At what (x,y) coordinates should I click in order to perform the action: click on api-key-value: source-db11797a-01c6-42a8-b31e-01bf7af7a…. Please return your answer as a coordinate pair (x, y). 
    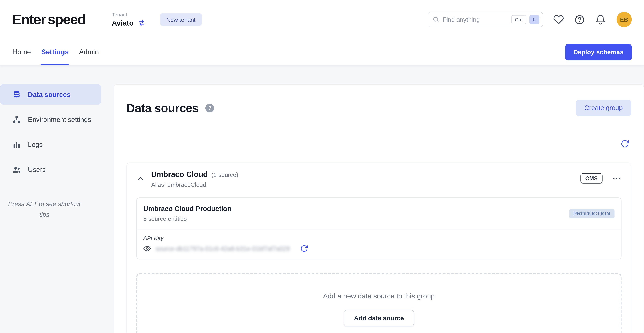
    Looking at the image, I should click on (223, 249).